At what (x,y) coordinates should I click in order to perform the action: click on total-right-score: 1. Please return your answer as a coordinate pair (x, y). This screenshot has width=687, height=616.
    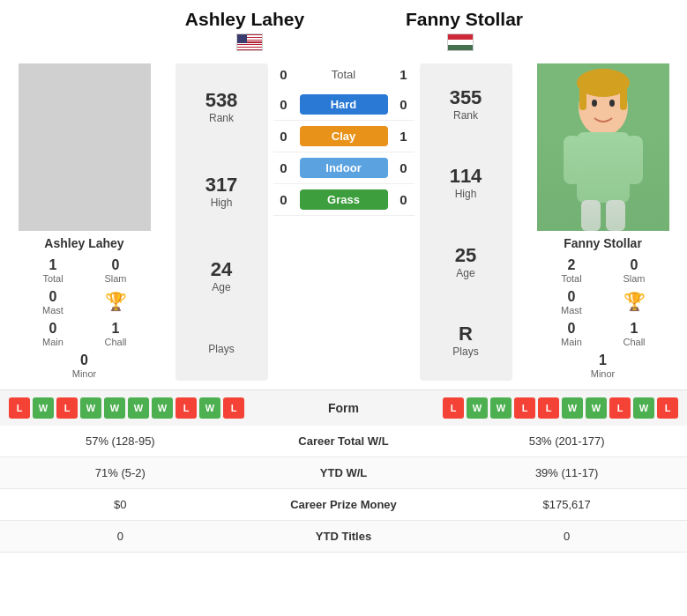
    Looking at the image, I should click on (404, 74).